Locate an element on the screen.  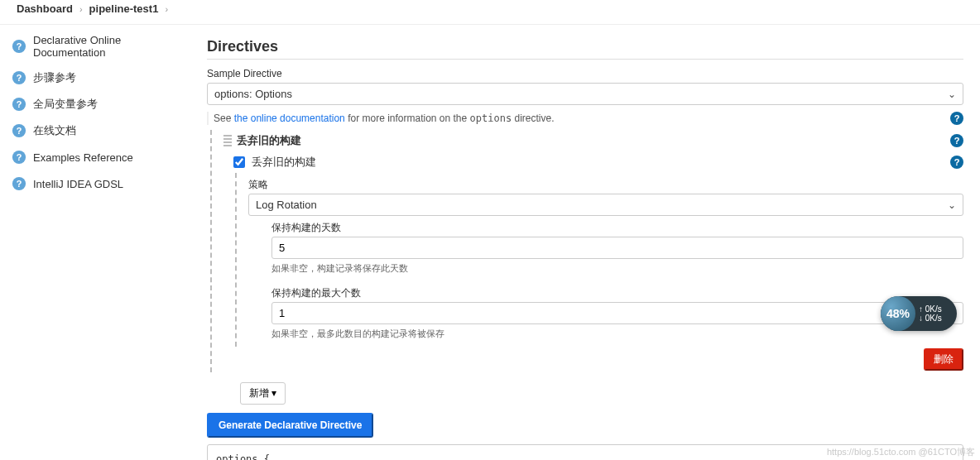
breadcrumb: Dashboard › pipeline-test1 › is located at coordinates (94, 12).